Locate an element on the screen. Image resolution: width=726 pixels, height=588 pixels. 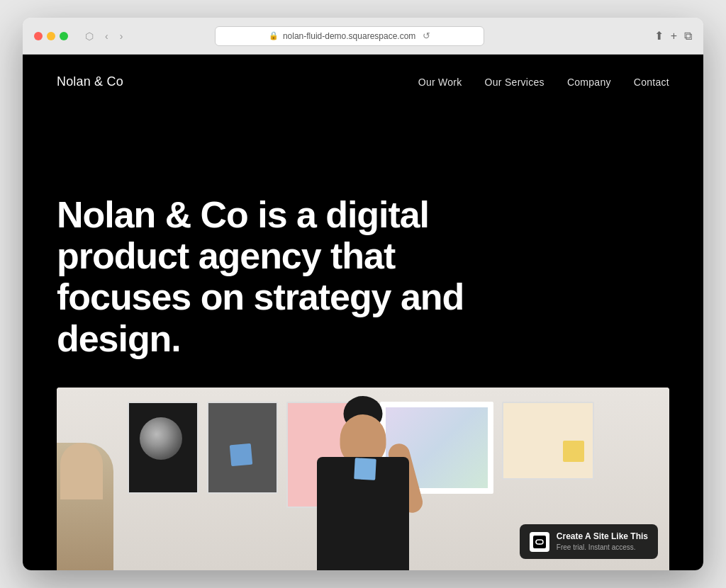
minimize-button is located at coordinates (51, 36).